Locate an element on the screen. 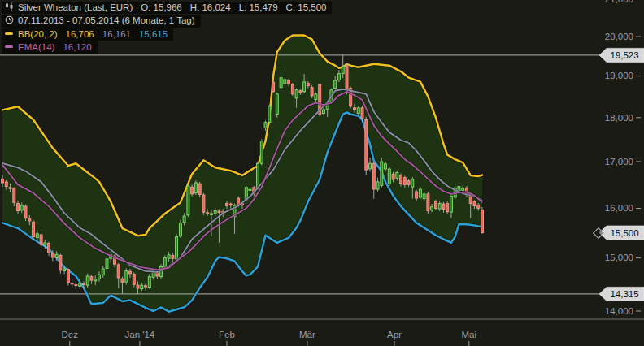 This screenshot has width=644, height=346. chart-legend: Silver Wheaton (Last, EUR)O: 15,966H: 16… is located at coordinates (167, 28).